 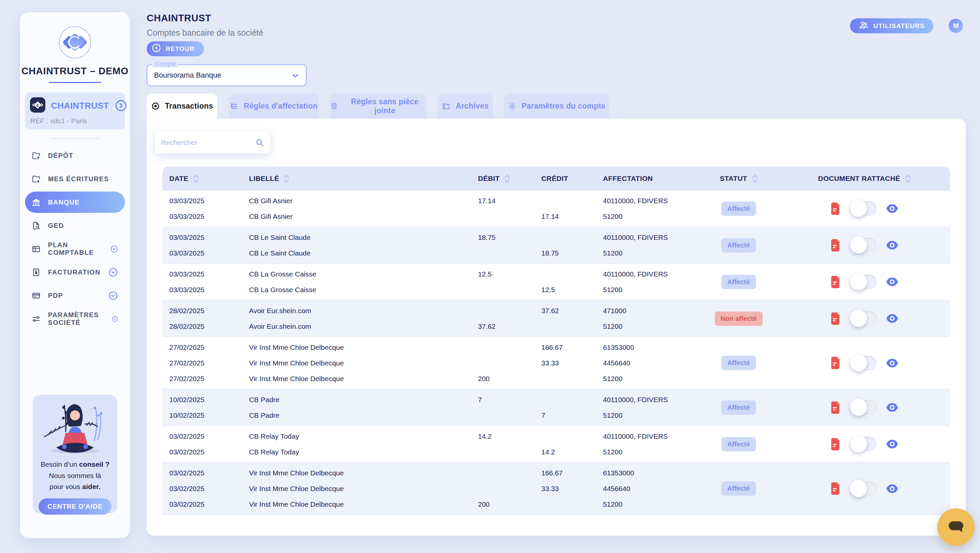 What do you see at coordinates (75, 138) in the screenshot?
I see `sidebar-divider` at bounding box center [75, 138].